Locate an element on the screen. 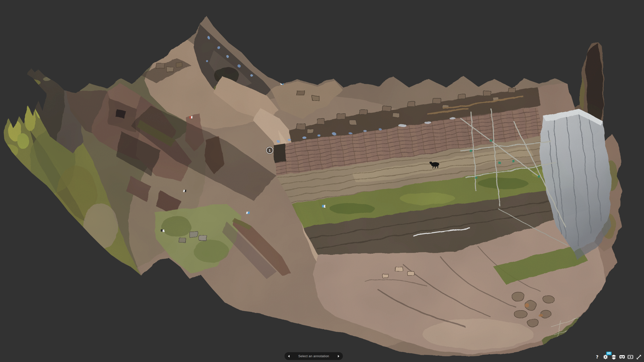  hd-badge: HD is located at coordinates (609, 353).